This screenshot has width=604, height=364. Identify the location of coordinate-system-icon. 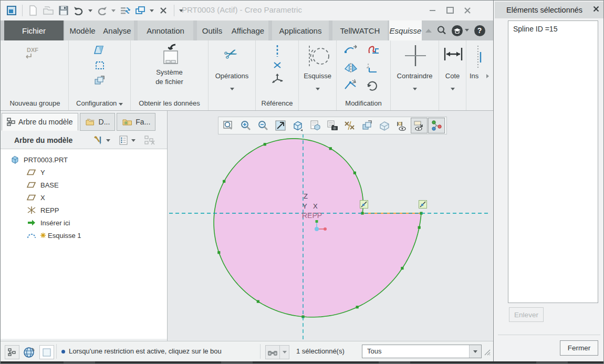
(277, 79).